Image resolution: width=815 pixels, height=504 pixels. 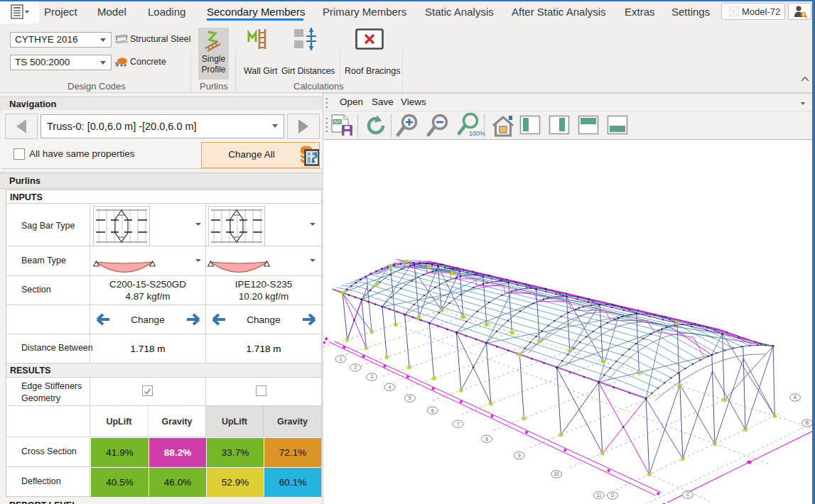 What do you see at coordinates (372, 376) in the screenshot?
I see `svg-text: 3` at bounding box center [372, 376].